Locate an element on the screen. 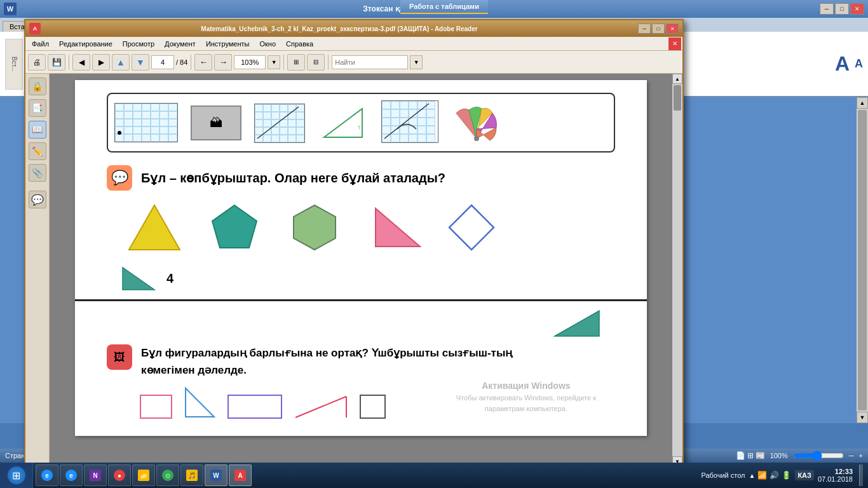  pdf-find-input is located at coordinates (370, 62).